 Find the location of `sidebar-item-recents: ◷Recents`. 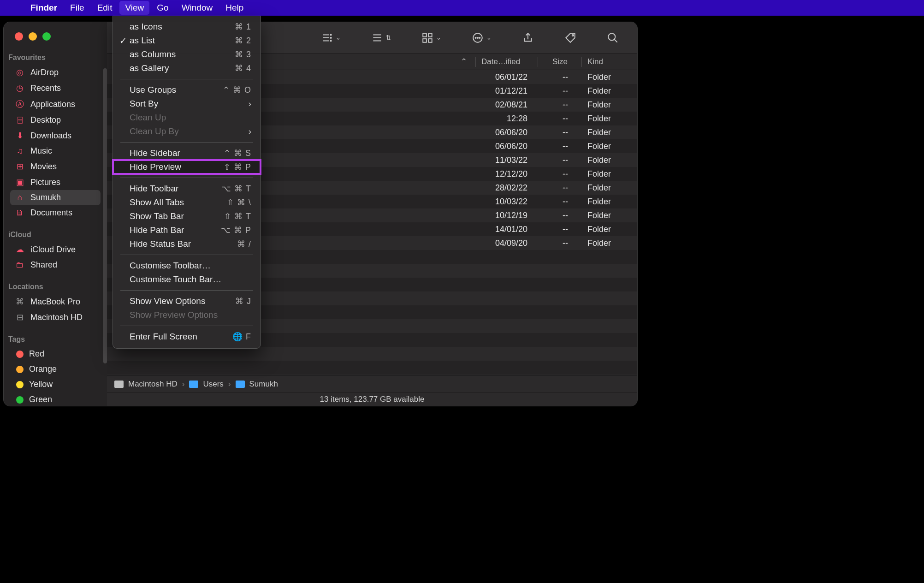

sidebar-item-recents: ◷Recents is located at coordinates (55, 88).